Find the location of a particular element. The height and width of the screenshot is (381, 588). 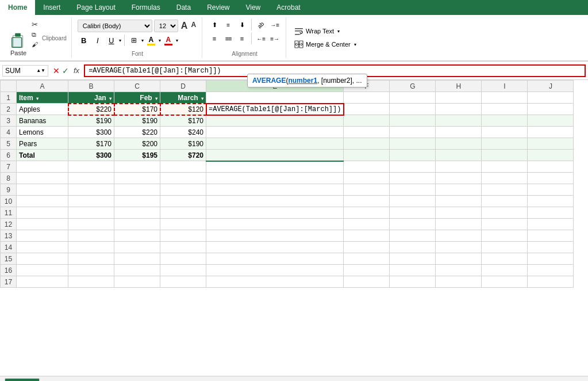

cell-g3 is located at coordinates (413, 121).